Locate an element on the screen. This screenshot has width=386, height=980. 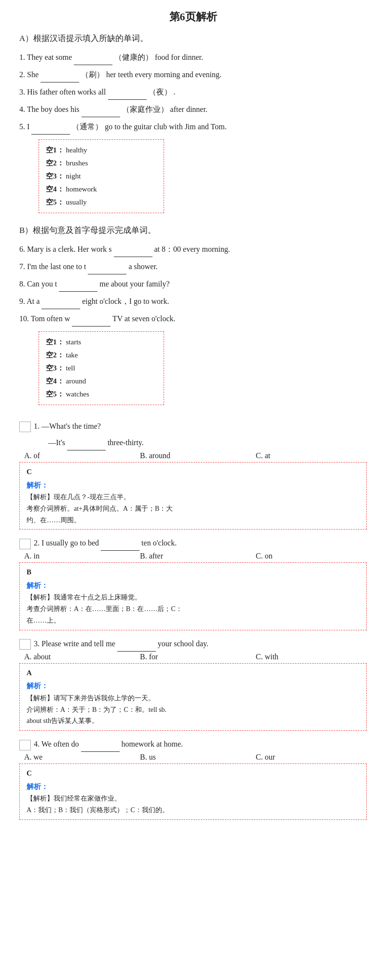
section-b-answer-box: 空1： starts 空2： take 空3： tell 空4： around … is located at coordinates (101, 368).